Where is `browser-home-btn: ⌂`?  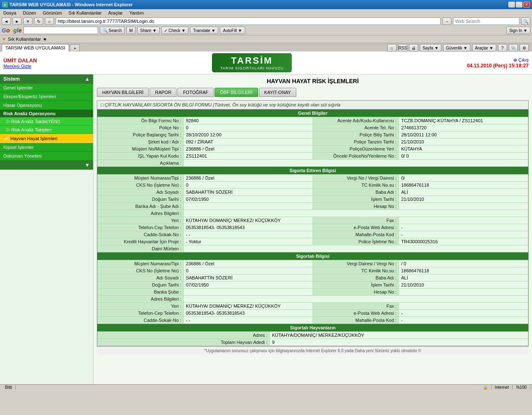 browser-home-btn: ⌂ is located at coordinates (392, 48).